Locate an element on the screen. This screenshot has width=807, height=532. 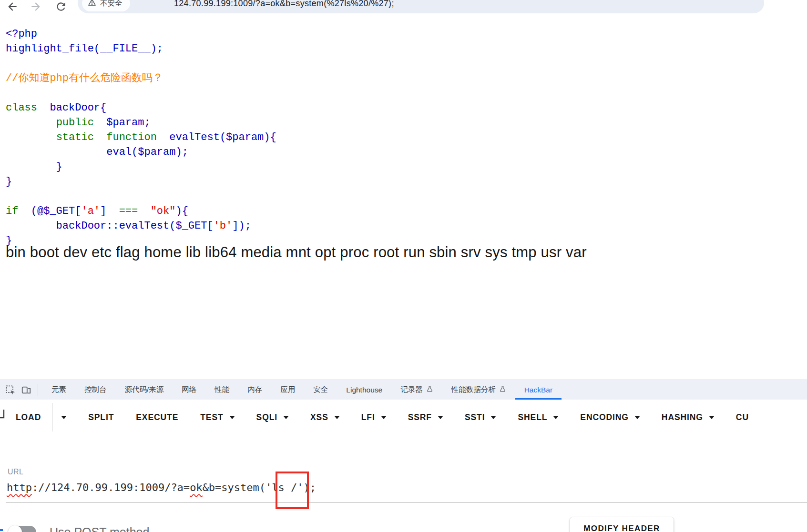
devtools-tab-label: 网络 is located at coordinates (189, 390).